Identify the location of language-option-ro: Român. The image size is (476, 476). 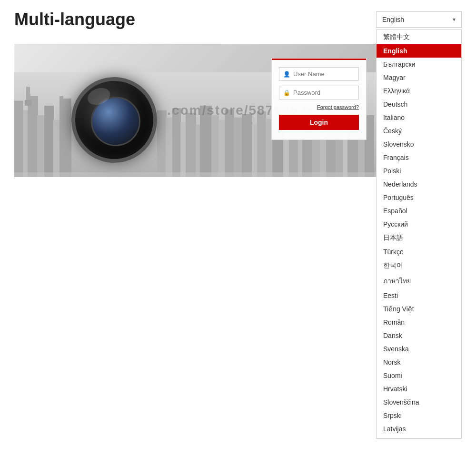
(419, 322).